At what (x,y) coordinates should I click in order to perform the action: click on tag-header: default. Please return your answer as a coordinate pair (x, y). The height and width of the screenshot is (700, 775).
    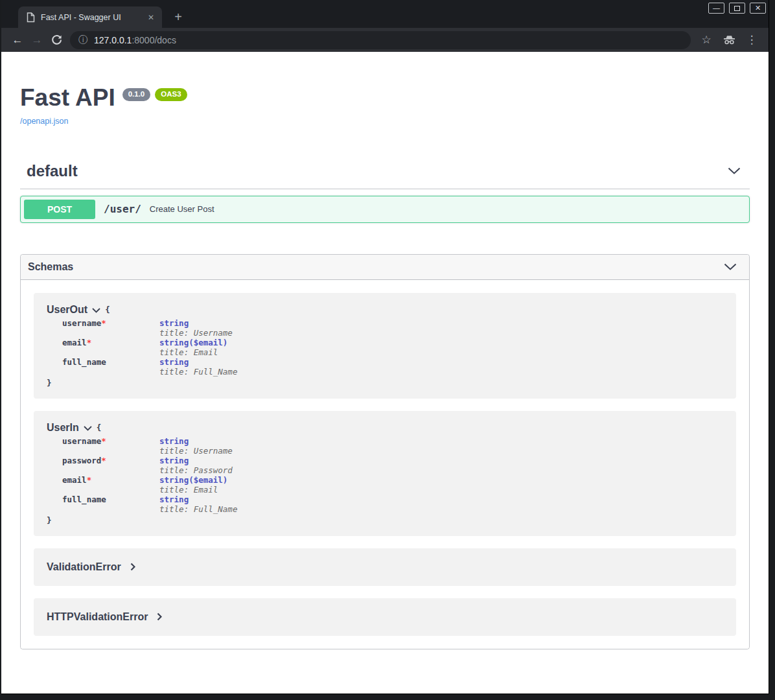
    Looking at the image, I should click on (385, 176).